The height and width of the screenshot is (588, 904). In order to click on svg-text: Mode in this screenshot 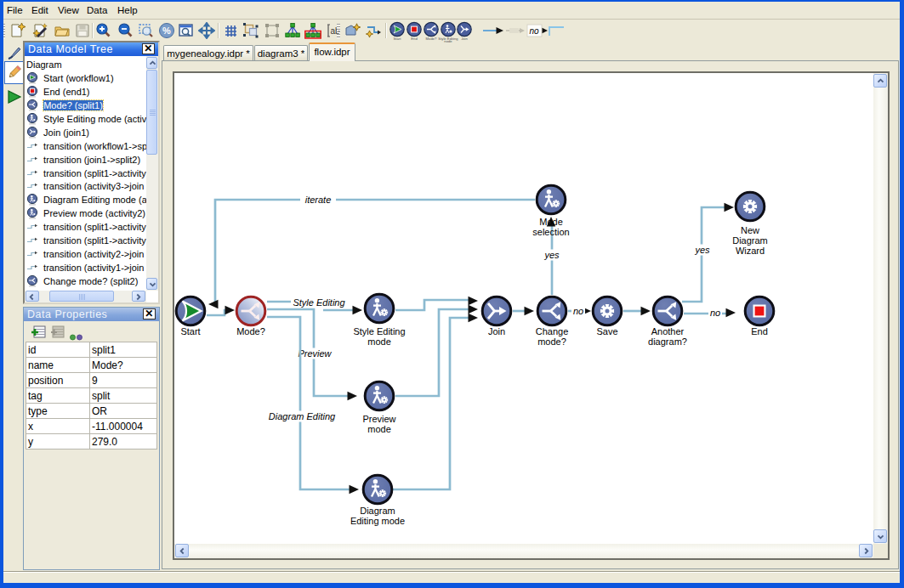, I will do `click(551, 222)`.